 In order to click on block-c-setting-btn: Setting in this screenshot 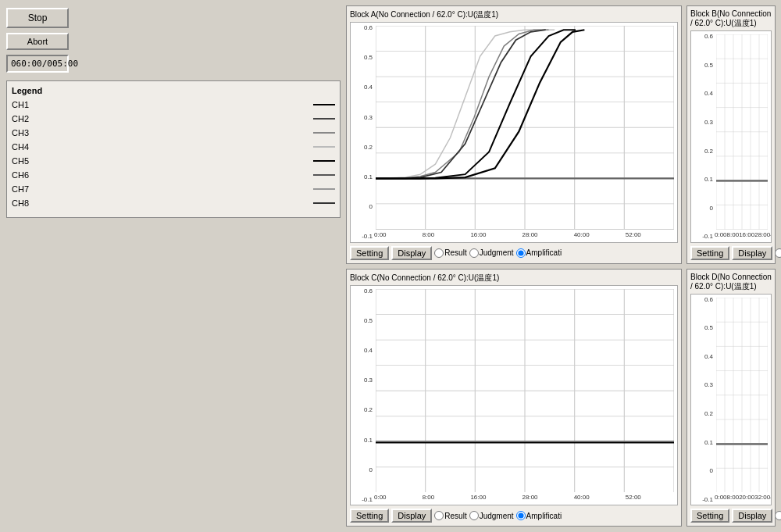, I will do `click(369, 516)`.